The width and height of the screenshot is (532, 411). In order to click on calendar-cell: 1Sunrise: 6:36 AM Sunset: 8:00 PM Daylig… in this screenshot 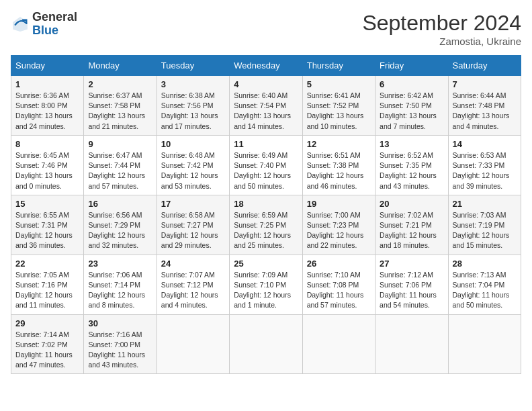, I will do `click(48, 106)`.